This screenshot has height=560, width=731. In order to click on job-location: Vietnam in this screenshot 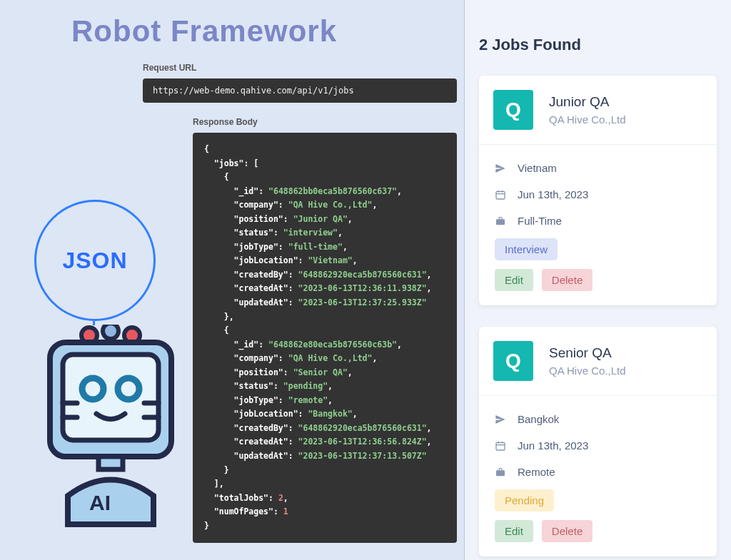, I will do `click(537, 168)`.